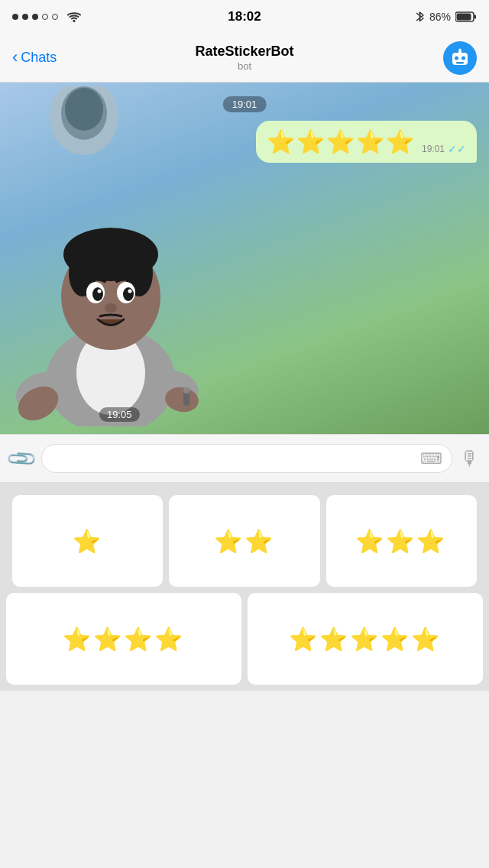  What do you see at coordinates (124, 639) in the screenshot?
I see `stars-4: ⭐⭐⭐⭐` at bounding box center [124, 639].